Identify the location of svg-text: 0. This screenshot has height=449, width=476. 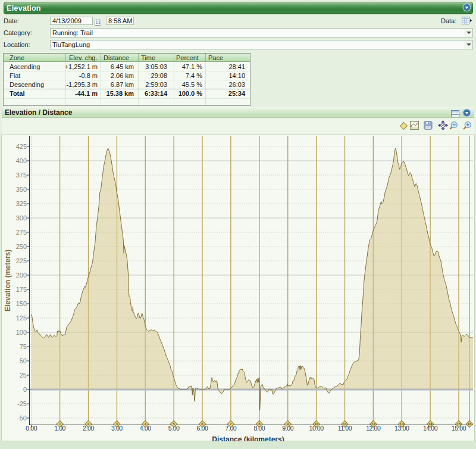
(25, 389).